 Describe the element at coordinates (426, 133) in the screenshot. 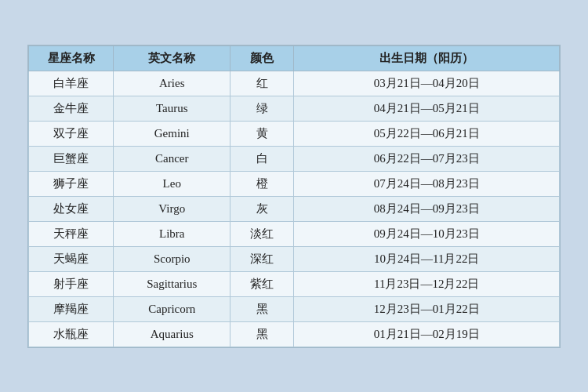

I see `cell-date: 05月22日—06月21日` at that location.